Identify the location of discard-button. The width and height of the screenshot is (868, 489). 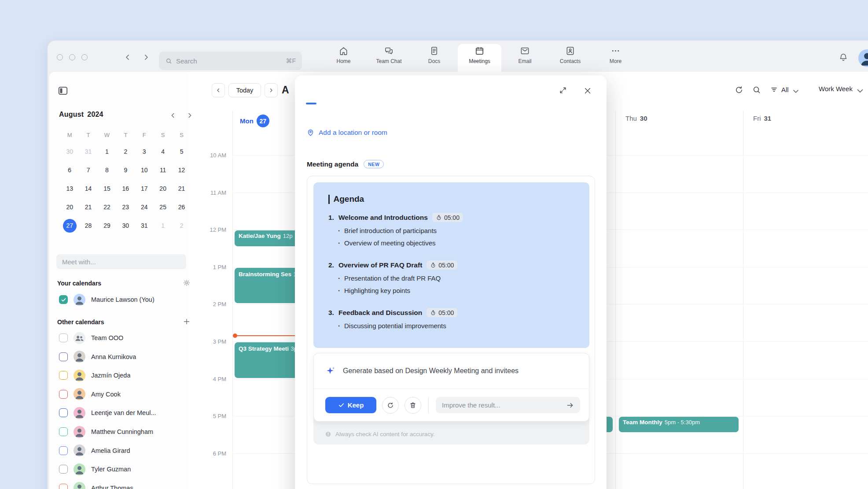
(413, 405).